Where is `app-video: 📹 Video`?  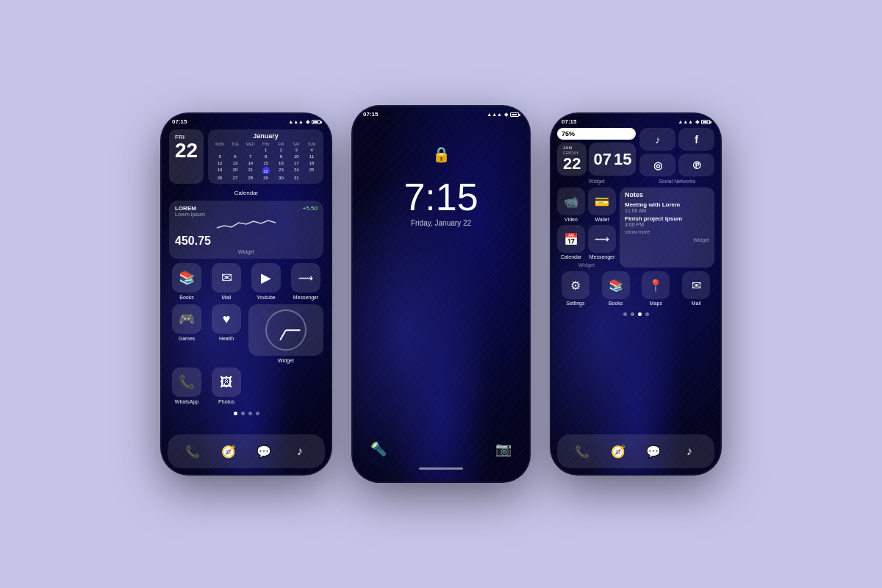
app-video: 📹 Video is located at coordinates (571, 204).